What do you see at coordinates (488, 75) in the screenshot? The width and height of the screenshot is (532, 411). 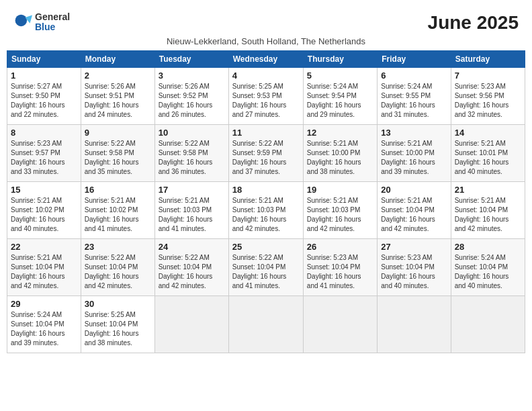 I see `day-number: 7` at bounding box center [488, 75].